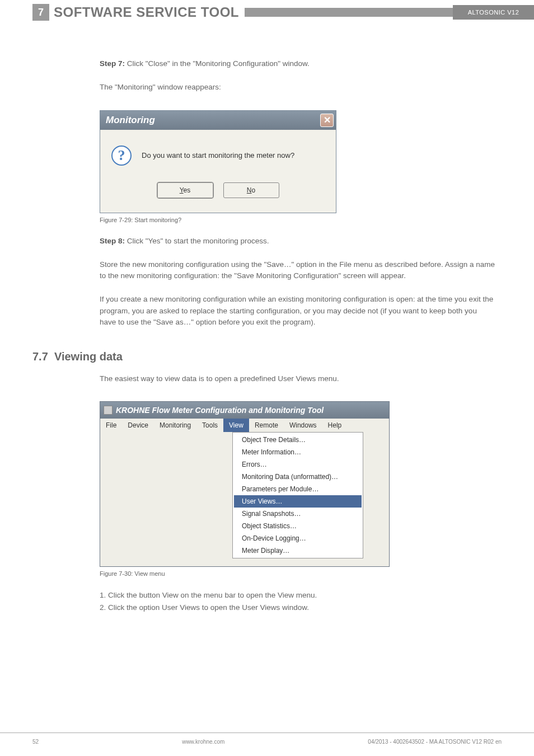 The width and height of the screenshot is (534, 756). What do you see at coordinates (297, 595) in the screenshot?
I see `step-1: 1. Click the button View on the menu bar…` at bounding box center [297, 595].